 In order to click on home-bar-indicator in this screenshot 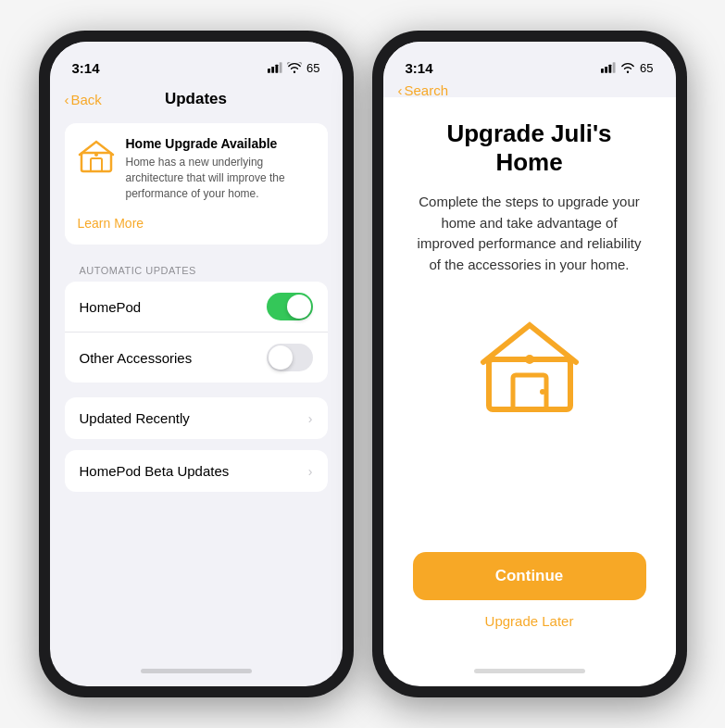, I will do `click(196, 671)`.